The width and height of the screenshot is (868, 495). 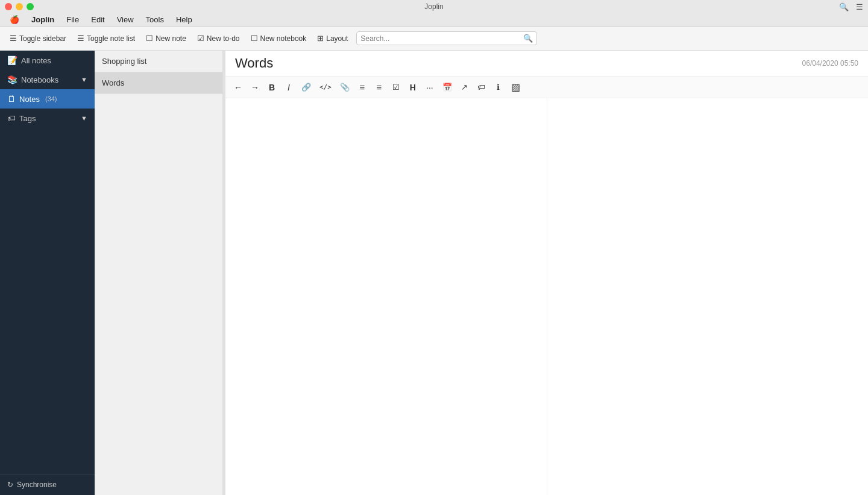 I want to click on note-list: Shopping list Words, so click(x=159, y=273).